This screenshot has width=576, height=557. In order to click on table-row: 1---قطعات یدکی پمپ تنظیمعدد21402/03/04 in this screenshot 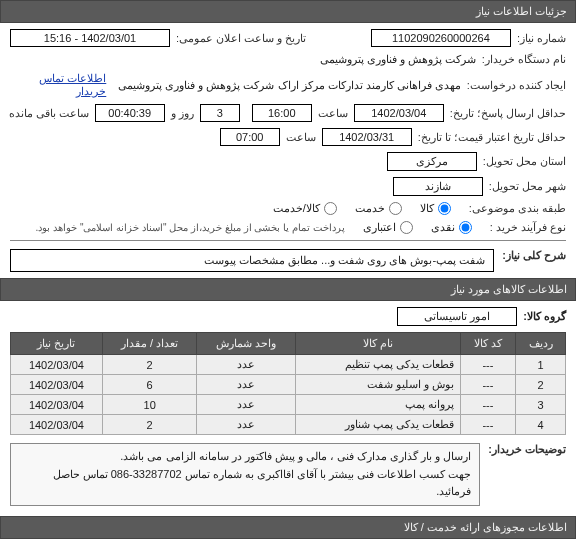, I will do `click(288, 365)`.